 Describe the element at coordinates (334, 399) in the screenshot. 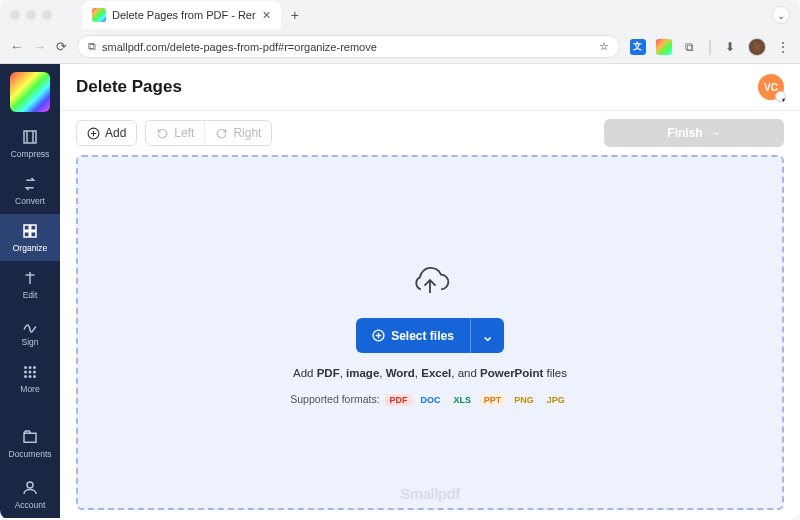

I see `formats-label: Supported formats:` at that location.